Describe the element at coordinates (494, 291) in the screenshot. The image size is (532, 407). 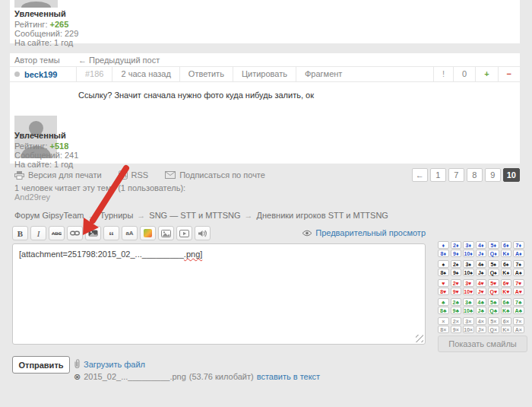
I see `card-smiley-Q-hearts: Q♥` at that location.